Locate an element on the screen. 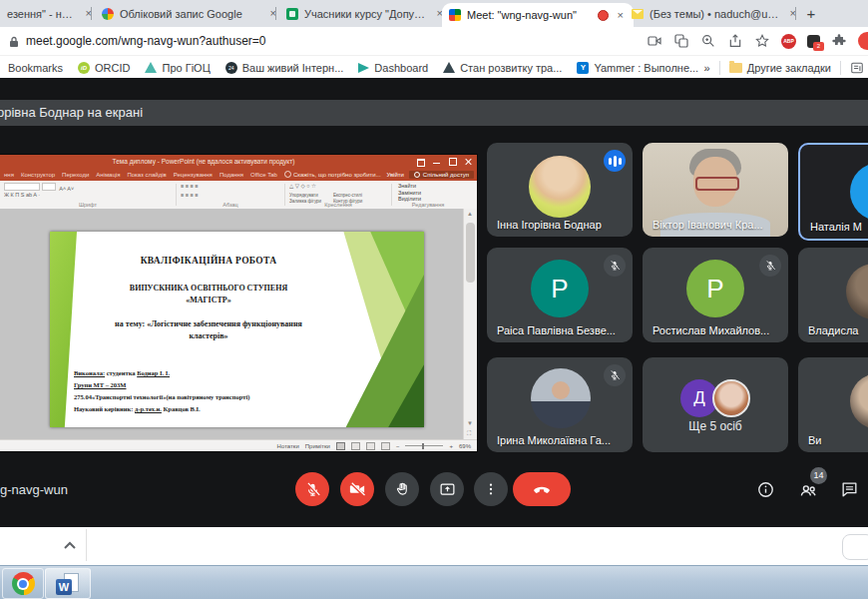 Image resolution: width=868 pixels, height=599 pixels. new-tab-button: + is located at coordinates (811, 14).